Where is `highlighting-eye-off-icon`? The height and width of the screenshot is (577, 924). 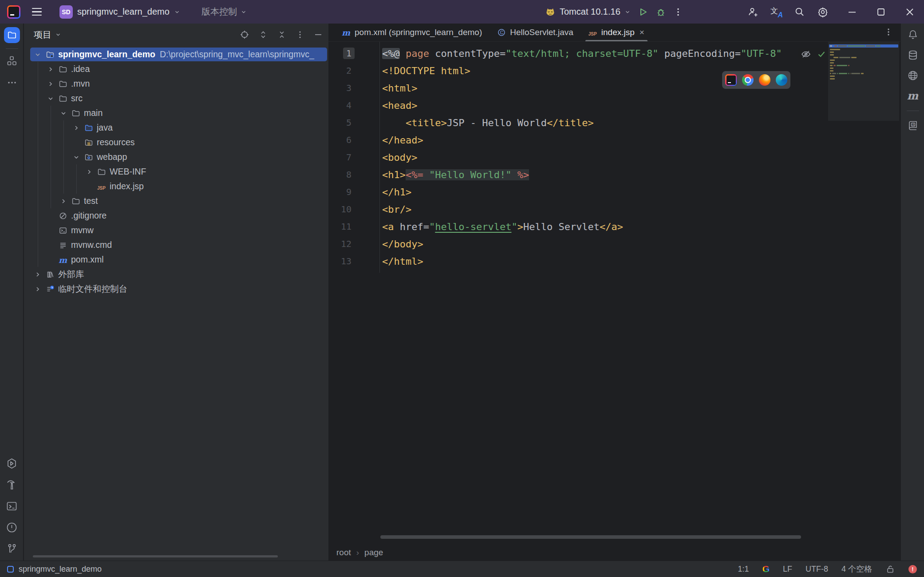
highlighting-eye-off-icon is located at coordinates (806, 54).